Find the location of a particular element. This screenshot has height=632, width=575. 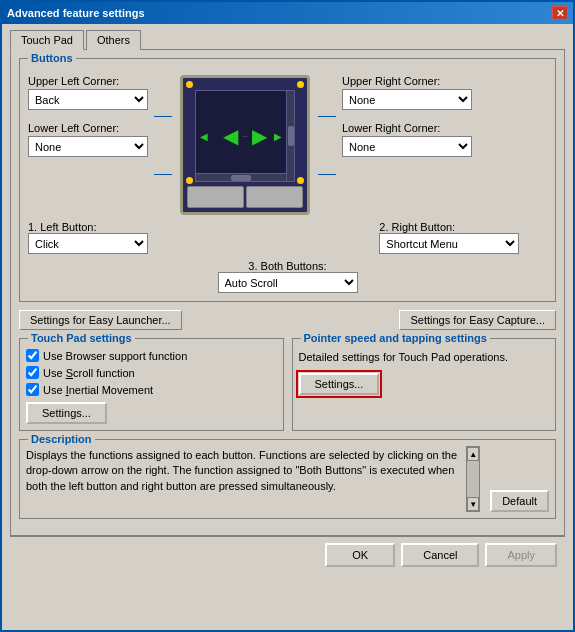

easy-launcher-button: Settings for Easy Launcher... is located at coordinates (100, 320).